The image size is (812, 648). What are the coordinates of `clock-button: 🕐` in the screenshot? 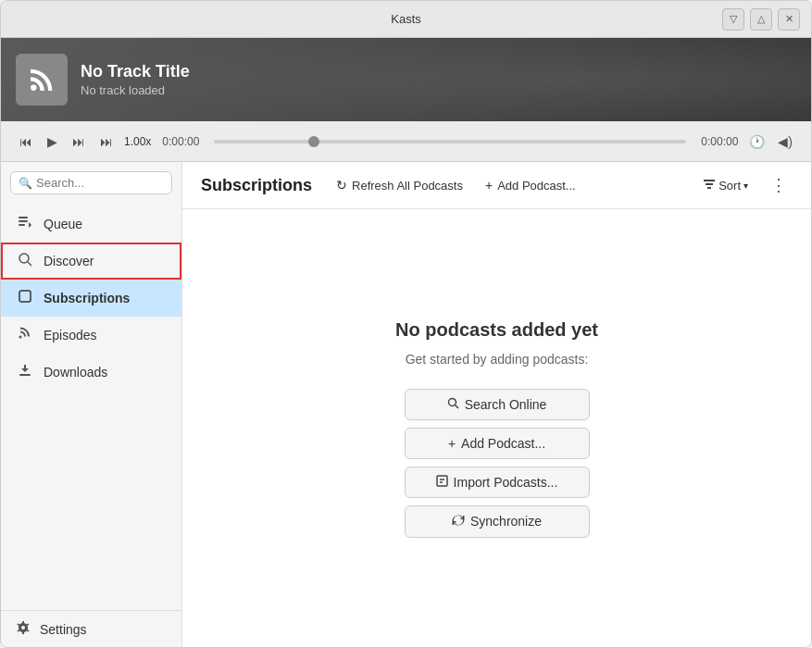 It's located at (757, 142).